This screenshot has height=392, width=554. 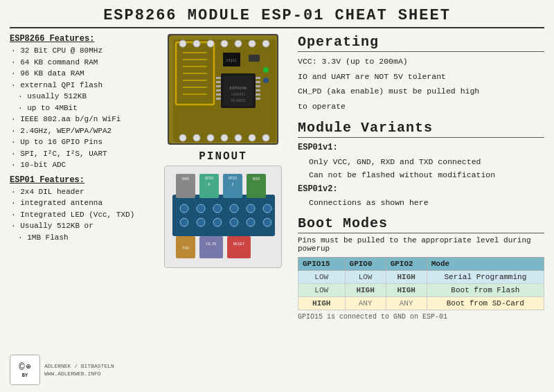 What do you see at coordinates (421, 74) in the screenshot?
I see `operating-section: Operating VCC: 3.3V (up to 200mA) IO and…` at bounding box center [421, 74].